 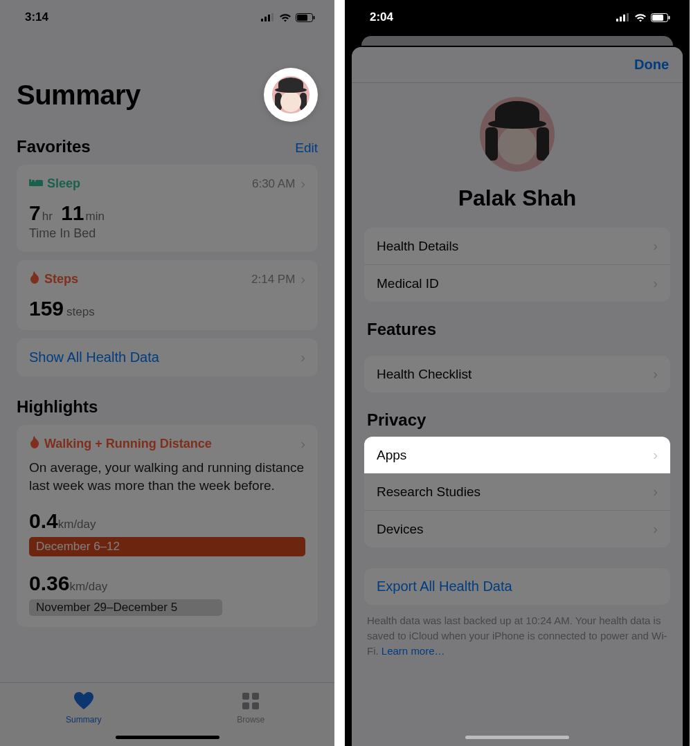 What do you see at coordinates (652, 65) in the screenshot?
I see `done-button: Done` at bounding box center [652, 65].